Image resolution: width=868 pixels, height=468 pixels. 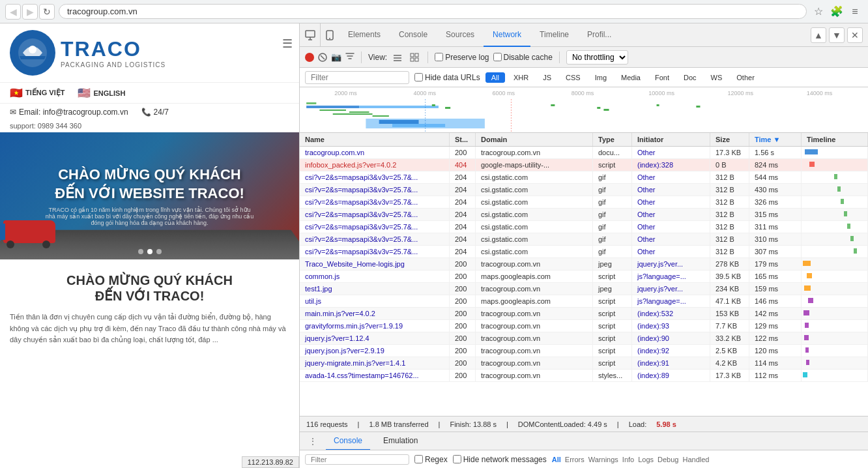 I want to click on regex-checkbox, so click(x=418, y=459).